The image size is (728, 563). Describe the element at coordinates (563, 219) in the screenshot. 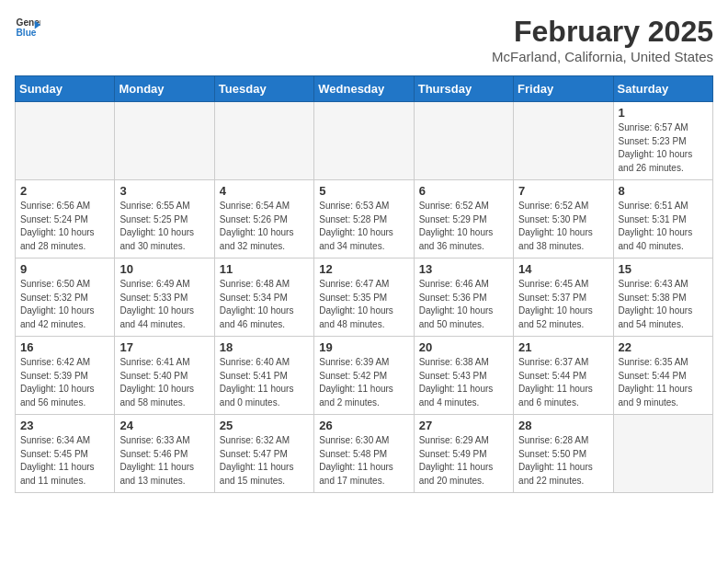

I see `day-cell: 7Sunrise: 6:52 AM Sunset: 5:30 PM Daylig…` at that location.